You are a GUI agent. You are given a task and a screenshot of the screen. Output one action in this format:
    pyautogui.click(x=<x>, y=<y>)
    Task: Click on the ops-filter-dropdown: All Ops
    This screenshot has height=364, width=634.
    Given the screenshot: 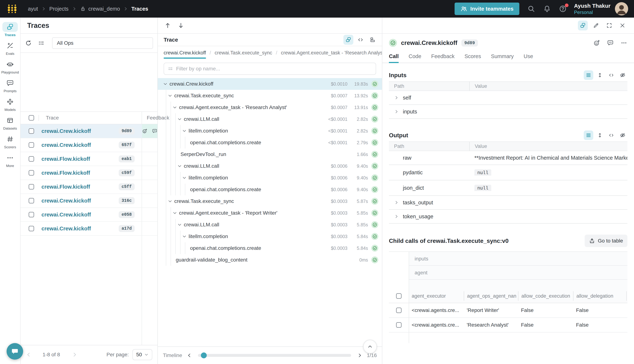 What is the action you would take?
    pyautogui.click(x=103, y=43)
    